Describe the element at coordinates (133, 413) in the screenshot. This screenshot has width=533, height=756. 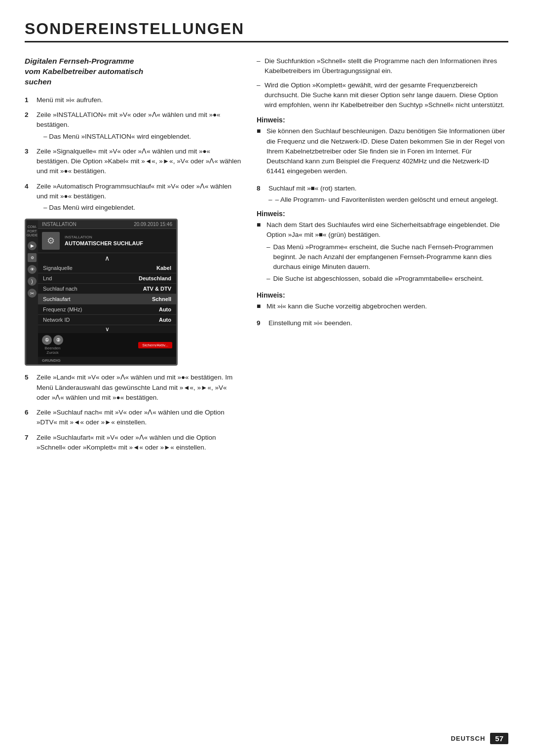
I see `steps-list-2: 5 Zeile »Land« mit »V« oder »Ʌ« wählen u…` at that location.